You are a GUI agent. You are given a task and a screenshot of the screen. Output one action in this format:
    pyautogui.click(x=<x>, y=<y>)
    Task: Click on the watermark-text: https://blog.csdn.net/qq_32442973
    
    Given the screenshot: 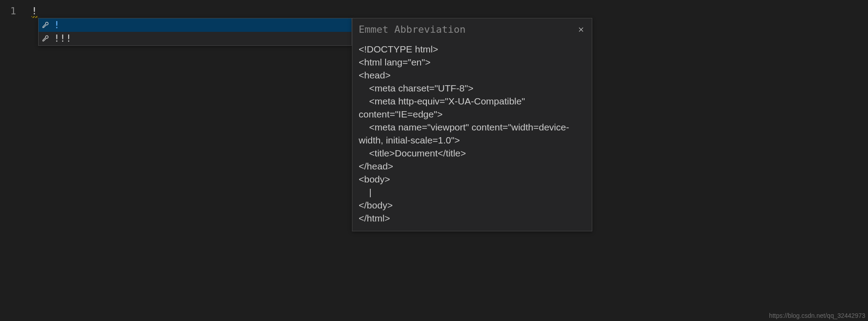 What is the action you would take?
    pyautogui.click(x=817, y=316)
    